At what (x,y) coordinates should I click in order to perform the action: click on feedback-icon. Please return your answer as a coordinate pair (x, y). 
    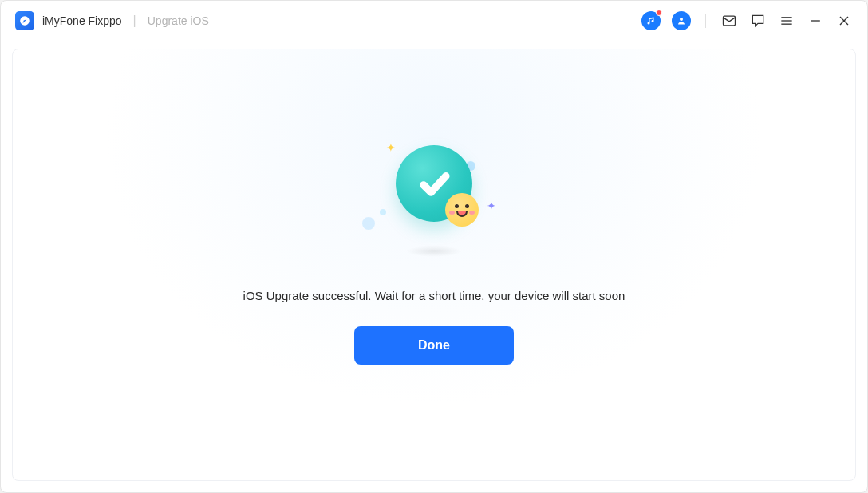
    Looking at the image, I should click on (758, 21).